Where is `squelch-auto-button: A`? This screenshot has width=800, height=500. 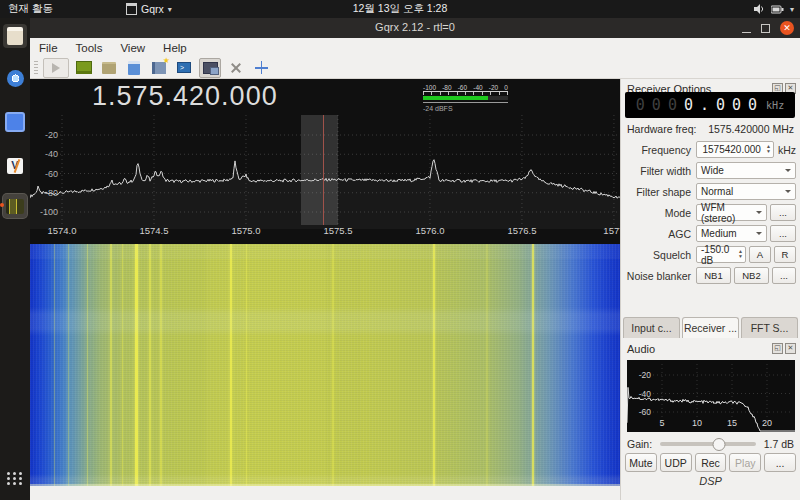 squelch-auto-button: A is located at coordinates (760, 254).